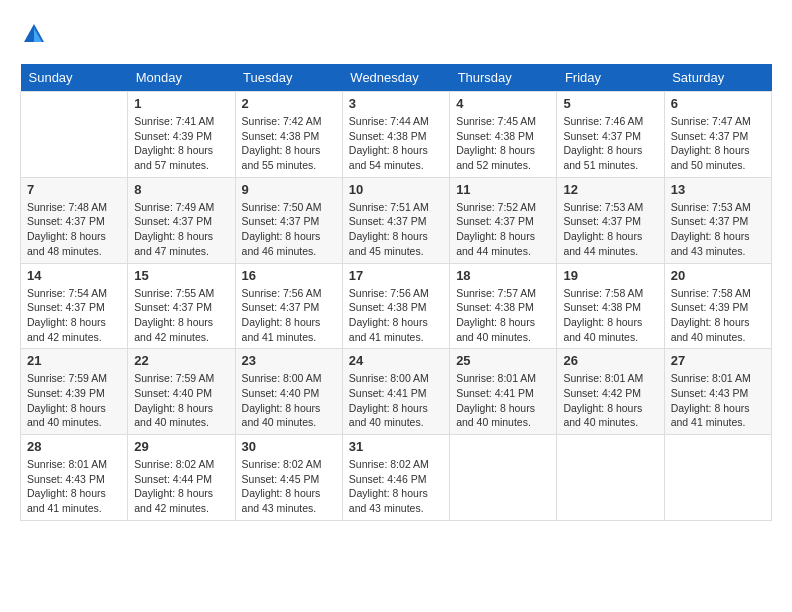 The width and height of the screenshot is (792, 612). What do you see at coordinates (396, 392) in the screenshot?
I see `calendar-week-row: 21Sunrise: 7:59 AMSunset: 4:39 PMDayligh…` at bounding box center [396, 392].